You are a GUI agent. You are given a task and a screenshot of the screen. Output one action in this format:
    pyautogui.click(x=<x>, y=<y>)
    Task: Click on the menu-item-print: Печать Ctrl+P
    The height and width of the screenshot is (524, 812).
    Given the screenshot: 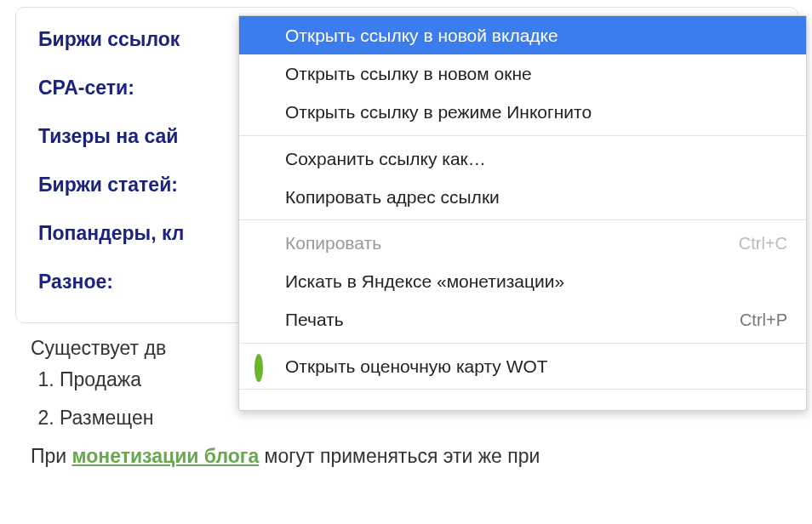 What is the action you would take?
    pyautogui.click(x=523, y=320)
    